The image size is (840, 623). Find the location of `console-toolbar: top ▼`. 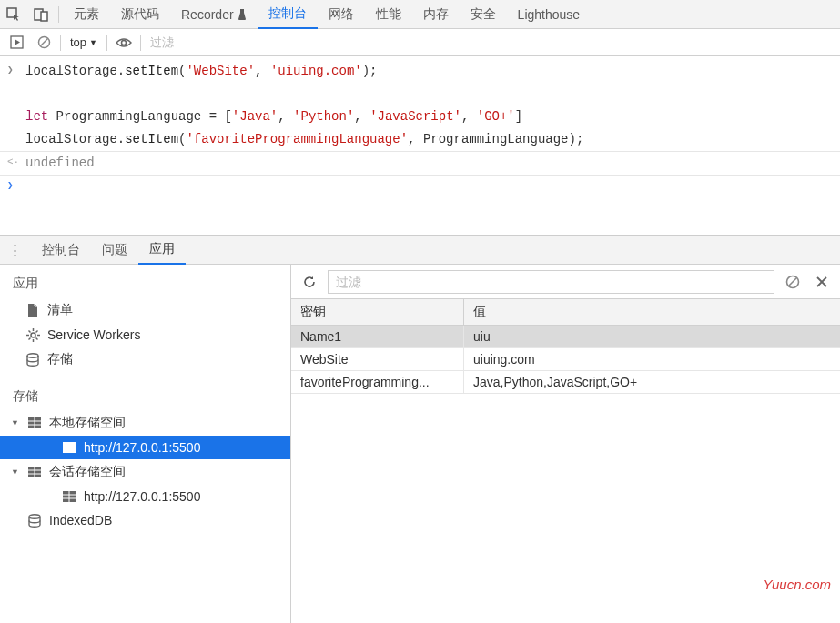

console-toolbar: top ▼ is located at coordinates (420, 43).